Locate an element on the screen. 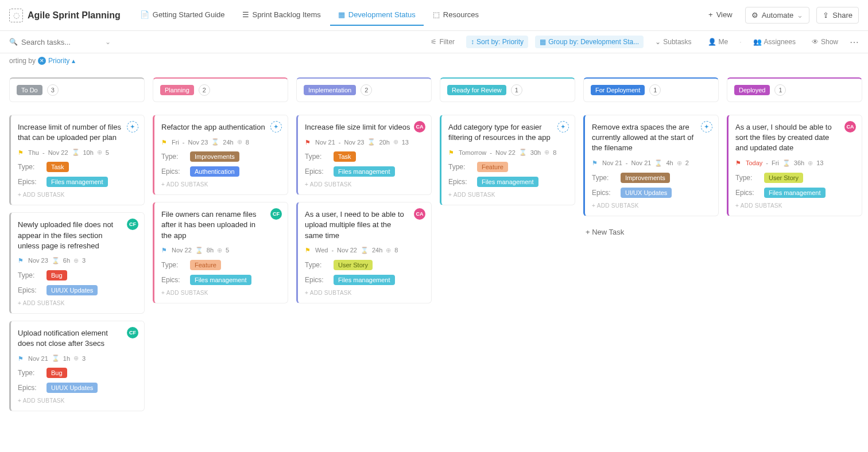 This screenshot has width=868, height=452. assignees-button: 👥Assignees is located at coordinates (774, 42).